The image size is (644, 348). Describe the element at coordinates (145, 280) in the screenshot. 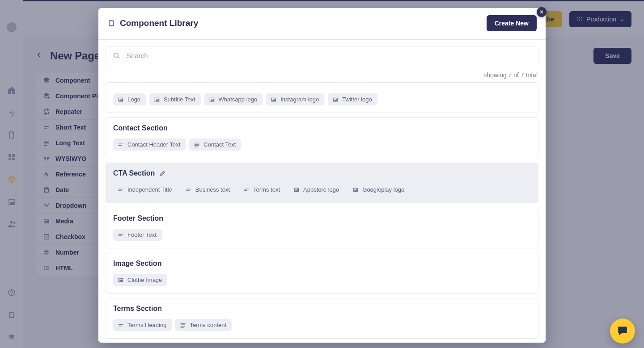

I see `pill-label: Clothe Image` at that location.